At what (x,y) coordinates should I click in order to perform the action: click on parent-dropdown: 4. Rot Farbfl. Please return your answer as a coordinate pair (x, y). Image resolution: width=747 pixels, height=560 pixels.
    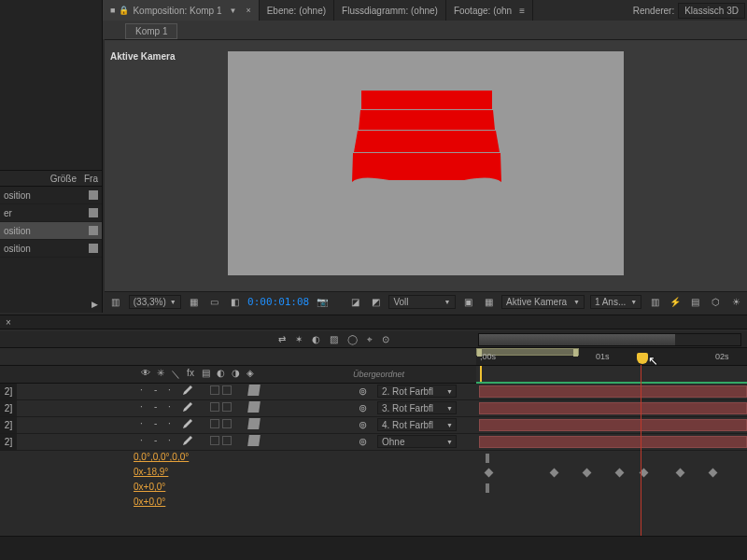
    Looking at the image, I should click on (416, 425).